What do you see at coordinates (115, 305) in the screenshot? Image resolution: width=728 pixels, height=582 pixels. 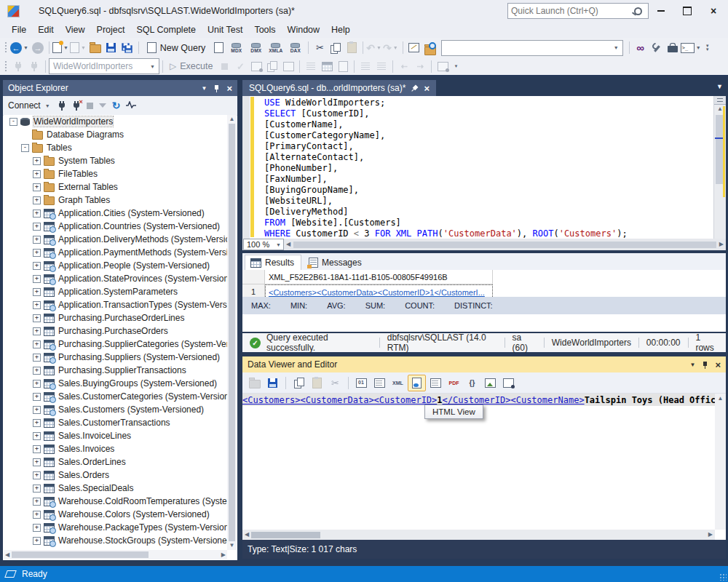 I see `tree-item: +Application.TransactionTypes (System-Ve…` at bounding box center [115, 305].